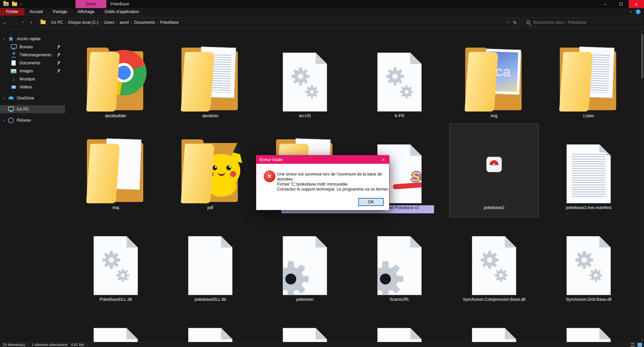 The height and width of the screenshot is (347, 644). What do you see at coordinates (642, 186) in the screenshot?
I see `vertical-scrollbar: ▴ ▾` at bounding box center [642, 186].